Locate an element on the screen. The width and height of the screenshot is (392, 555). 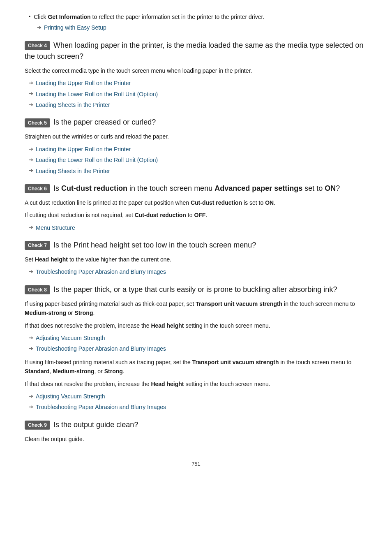
check6-links: ➔ Menu Structure is located at coordinates (196, 228).